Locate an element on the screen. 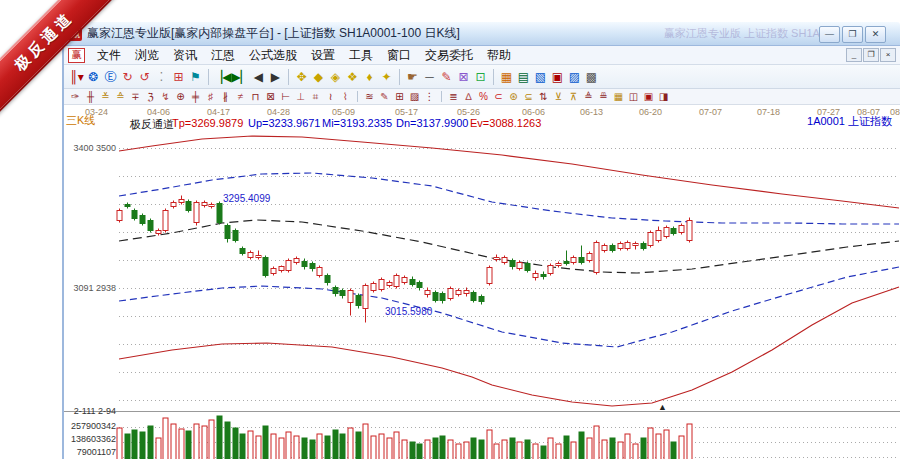  mdi-minimize-button: _ is located at coordinates (854, 55).